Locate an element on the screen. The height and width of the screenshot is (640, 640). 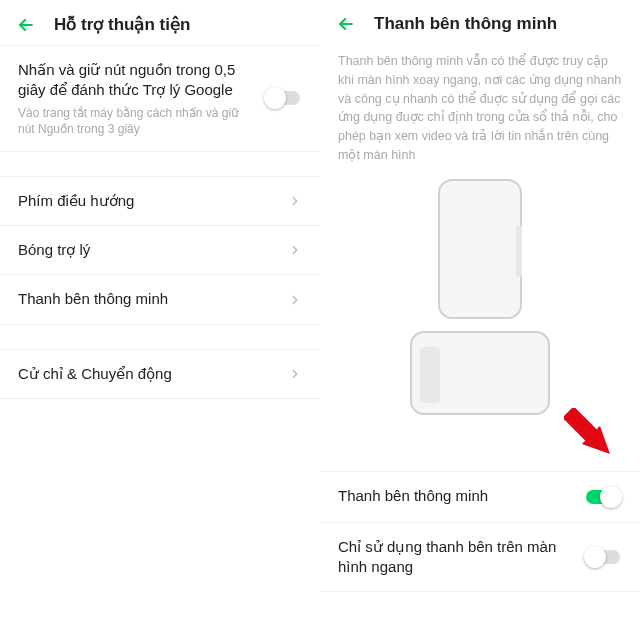
description-text: Thanh bên thông minh vẫn có thể được tru… is located at coordinates (480, 106).